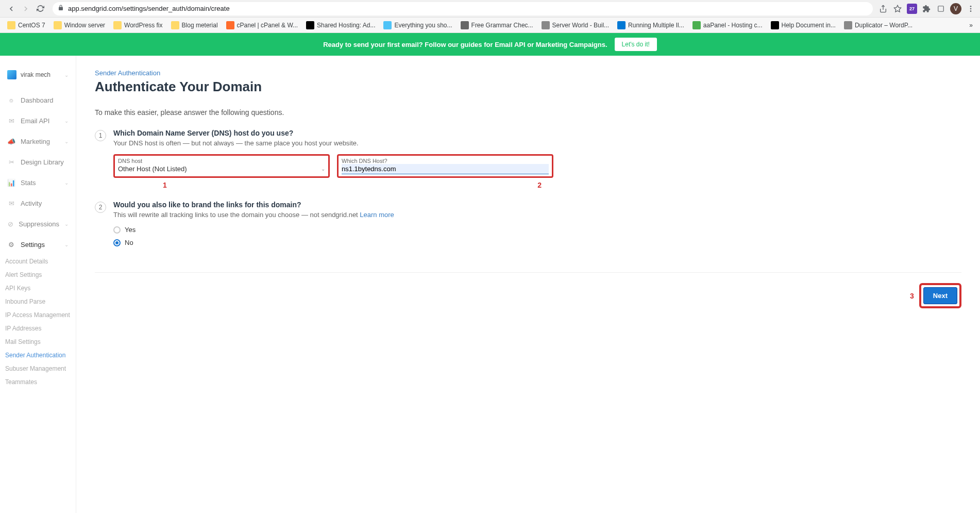  What do you see at coordinates (497, 25) in the screenshot?
I see `bookmark-item: Free Grammar Chec...` at bounding box center [497, 25].